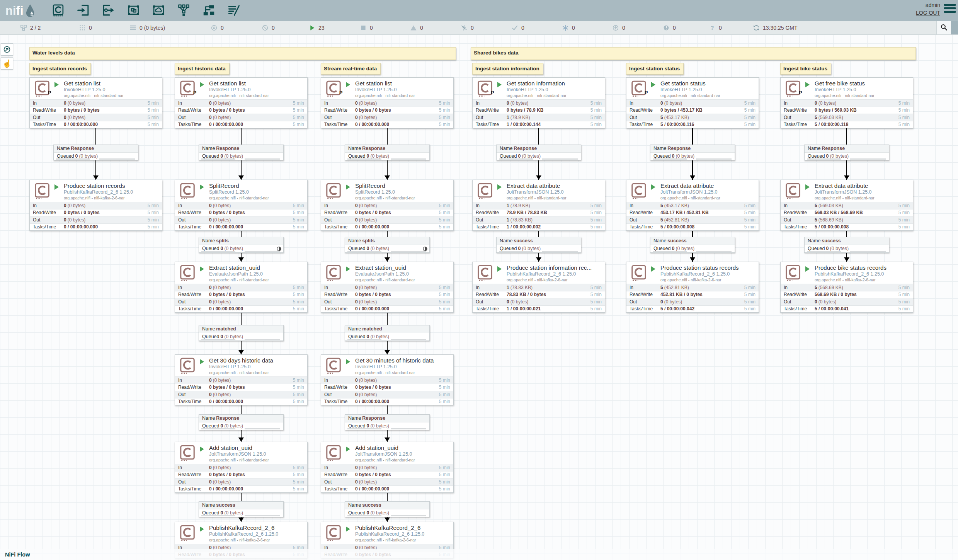 The height and width of the screenshot is (560, 958). I want to click on stat-label: Read/Write, so click(491, 213).